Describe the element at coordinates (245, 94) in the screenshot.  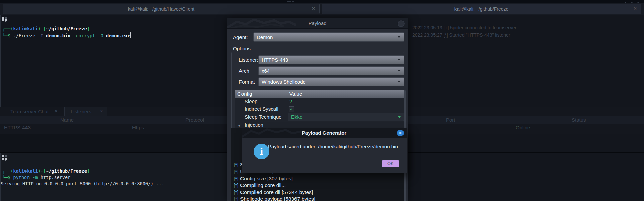
I see `config-column-header: Config` at that location.